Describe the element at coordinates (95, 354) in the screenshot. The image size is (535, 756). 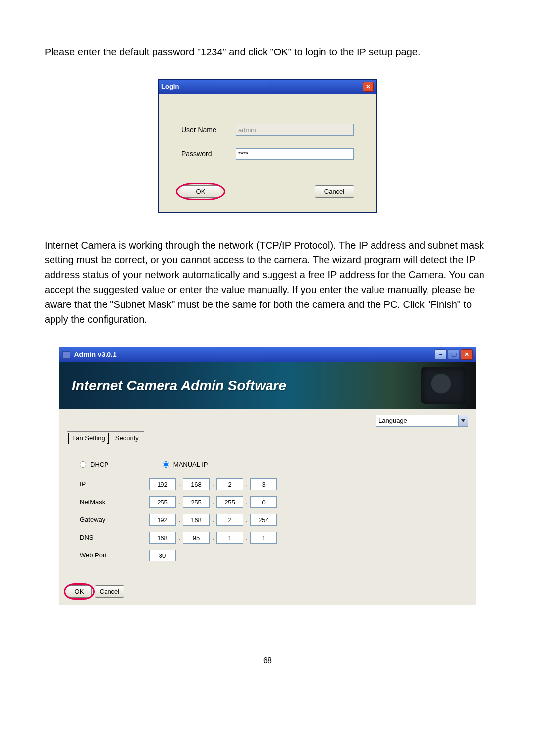
I see `admin-window-title: Admin v3.0.1` at that location.